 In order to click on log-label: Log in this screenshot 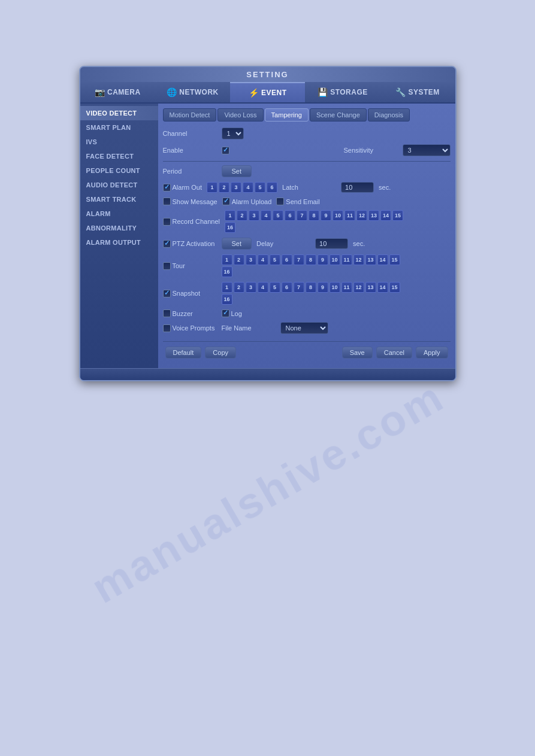, I will do `click(232, 314)`.